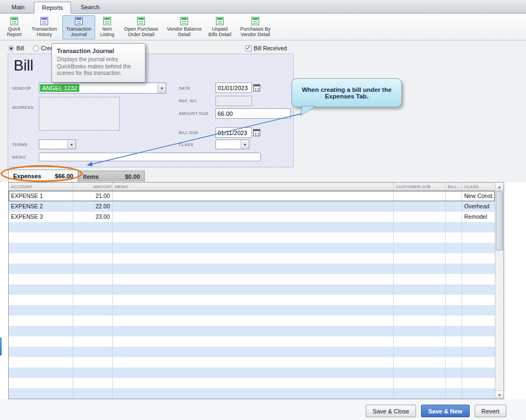 The width and height of the screenshot is (526, 420). I want to click on toolbar-button-open-purchase-order-detail: Open Purchase Order Detail, so click(141, 27).